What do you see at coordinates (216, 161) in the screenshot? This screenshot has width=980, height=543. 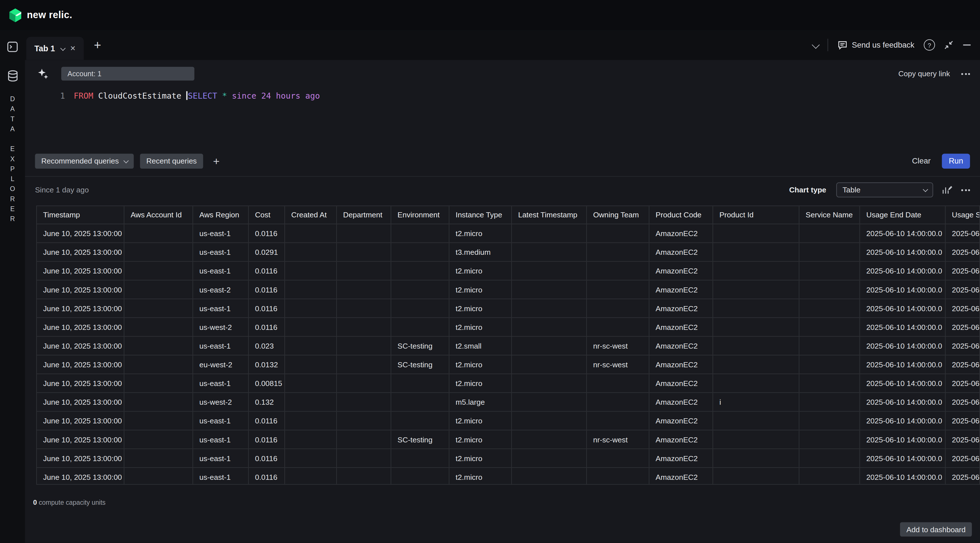 I see `add-query-button: +` at bounding box center [216, 161].